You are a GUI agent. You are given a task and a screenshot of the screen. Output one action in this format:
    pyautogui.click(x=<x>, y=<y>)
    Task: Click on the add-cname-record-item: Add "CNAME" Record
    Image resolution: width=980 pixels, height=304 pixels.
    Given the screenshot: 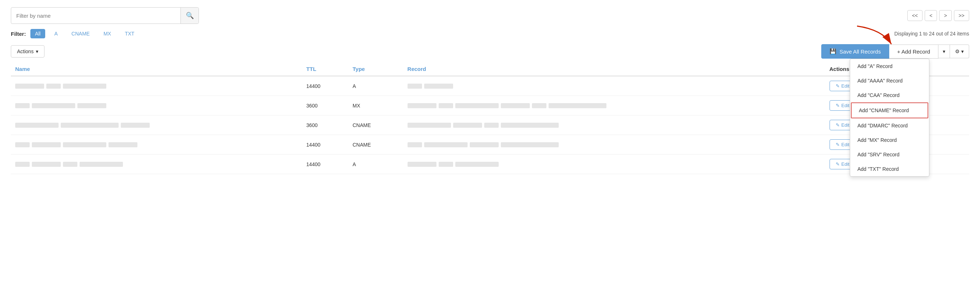 What is the action you would take?
    pyautogui.click(x=889, y=110)
    